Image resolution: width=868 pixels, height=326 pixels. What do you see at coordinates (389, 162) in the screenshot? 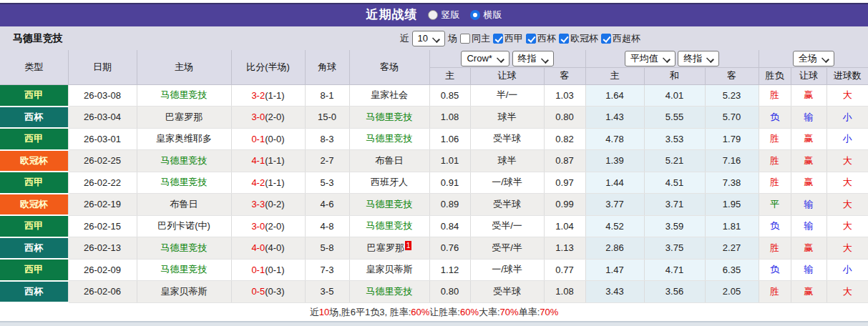
I see `away-team-cell: 布鲁日` at bounding box center [389, 162].